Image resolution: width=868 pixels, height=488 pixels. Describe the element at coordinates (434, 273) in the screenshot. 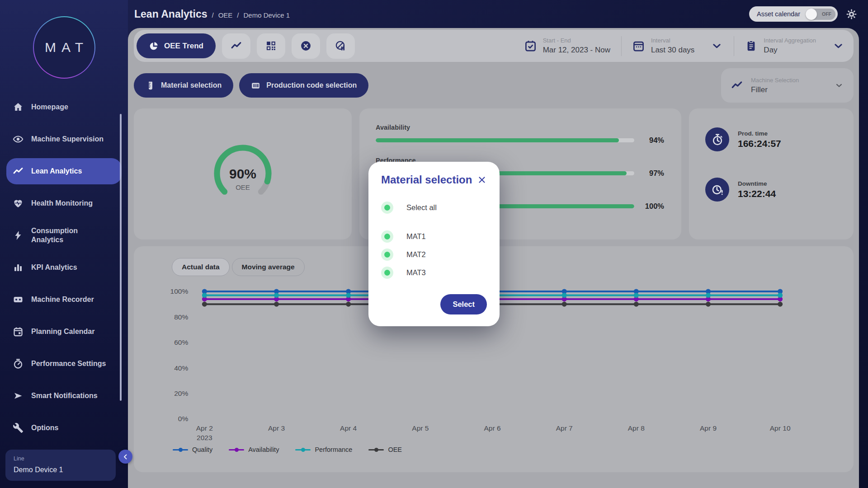

I see `modal-option-mat3: MAT3` at that location.